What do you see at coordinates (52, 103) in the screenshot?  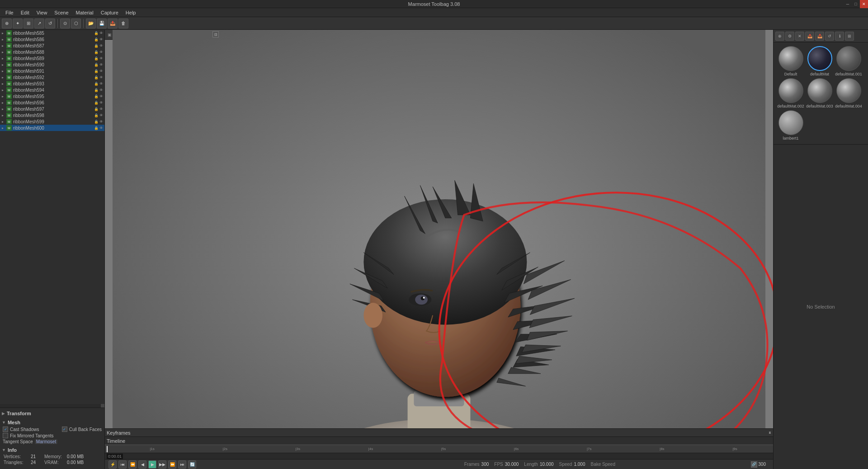 I see `scene-item-ribbonMesh596: ▸ M ribbonMesh596 🔒 👁` at bounding box center [52, 103].